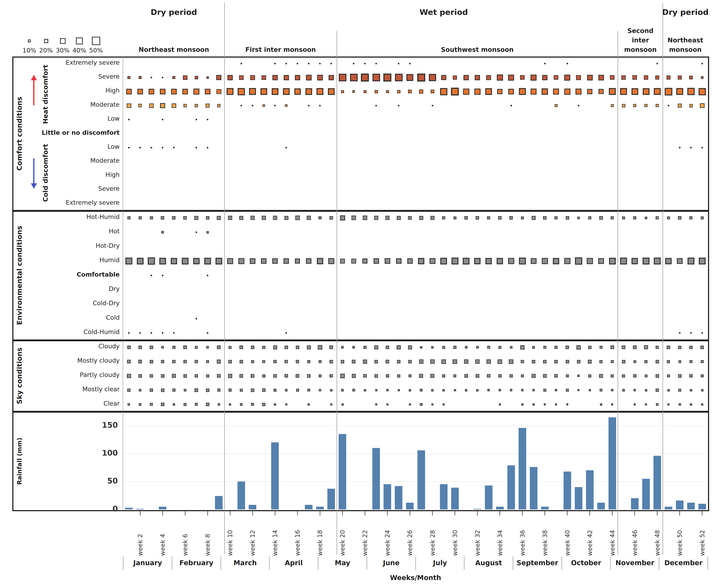  I want to click on legend-label: 40%, so click(79, 50).